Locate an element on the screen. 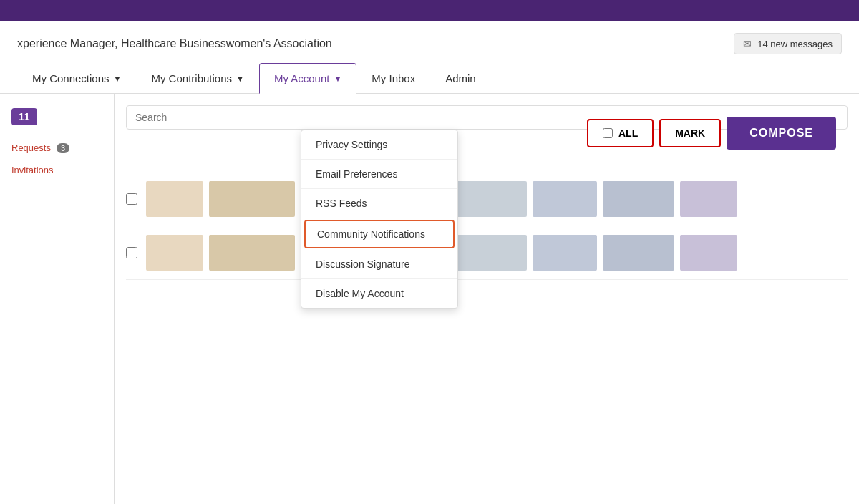  sidebar: 11 Requests 3 Invitations is located at coordinates (57, 299).